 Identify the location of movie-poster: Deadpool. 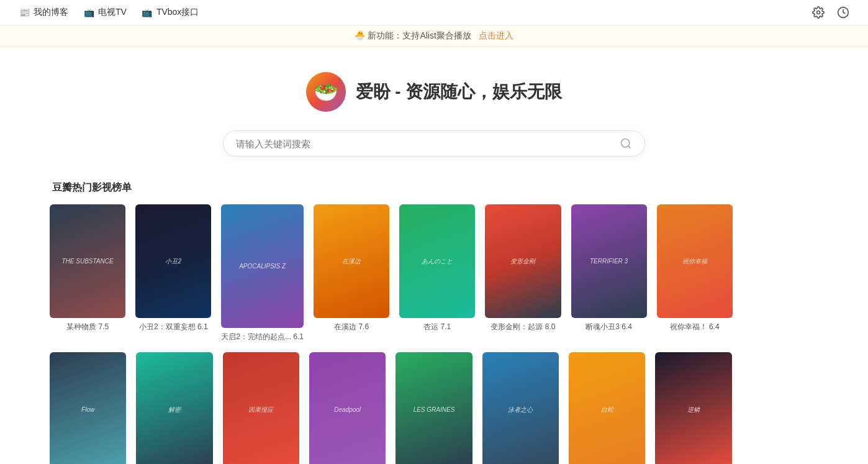
(348, 408).